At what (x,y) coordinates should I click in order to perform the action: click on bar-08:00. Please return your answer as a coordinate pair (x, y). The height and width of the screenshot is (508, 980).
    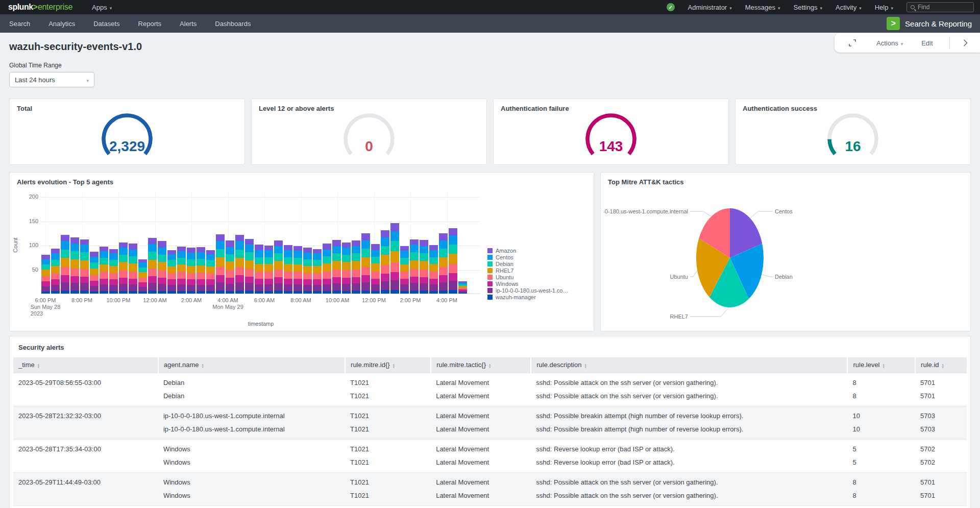
    Looking at the image, I should click on (317, 272).